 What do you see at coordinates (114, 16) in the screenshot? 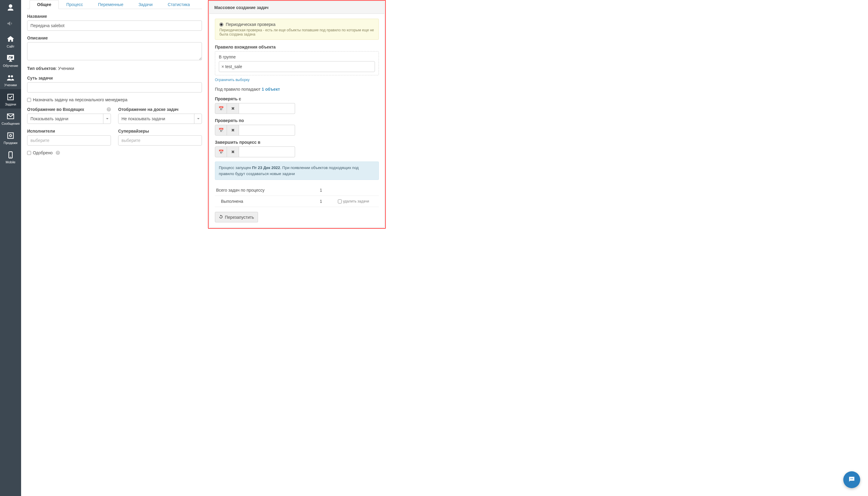
I see `name-label: Название` at bounding box center [114, 16].